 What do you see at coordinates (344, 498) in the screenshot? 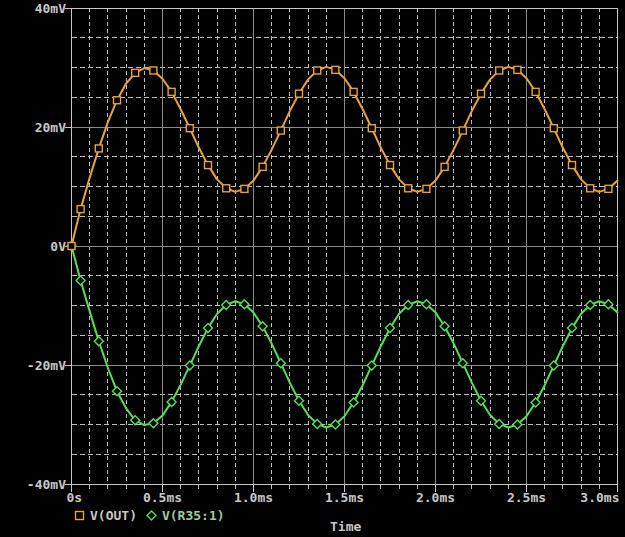
I see `x-tick-label: 1.5ms` at bounding box center [344, 498].